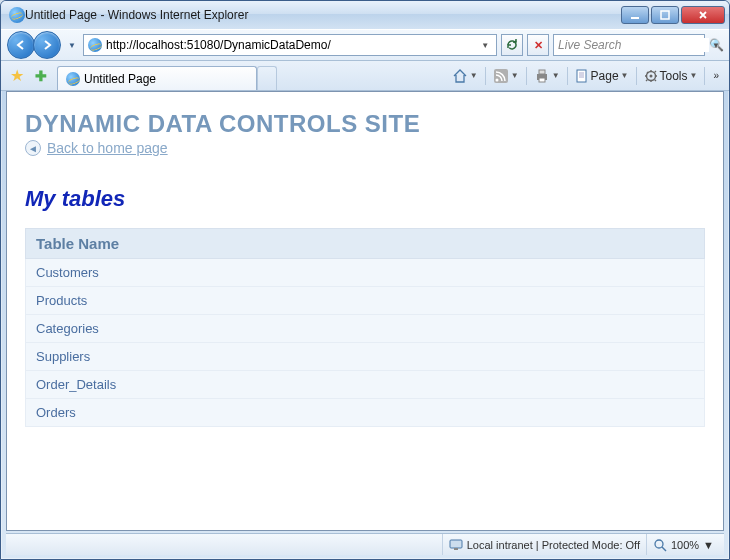 This screenshot has height=560, width=730. I want to click on back-home-link: Back to home page, so click(108, 148).